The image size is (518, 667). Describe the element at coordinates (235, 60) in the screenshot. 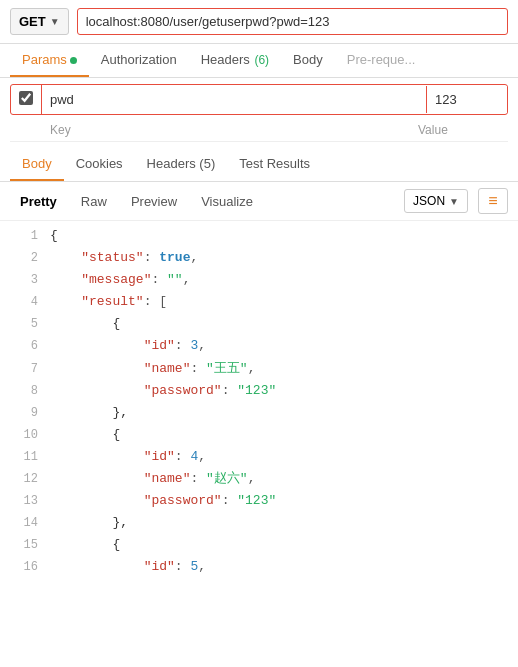

I see `tab-headers: Headers (6)` at that location.